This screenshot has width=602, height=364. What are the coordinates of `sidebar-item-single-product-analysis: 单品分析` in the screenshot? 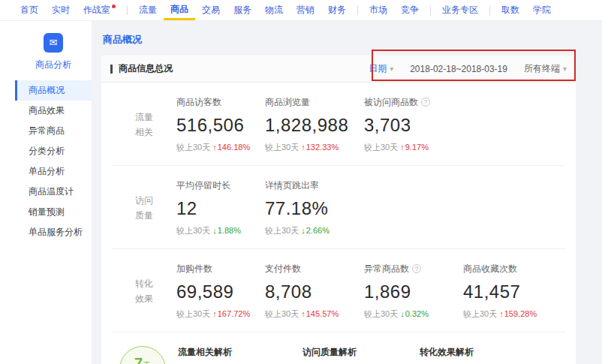 It's located at (53, 171).